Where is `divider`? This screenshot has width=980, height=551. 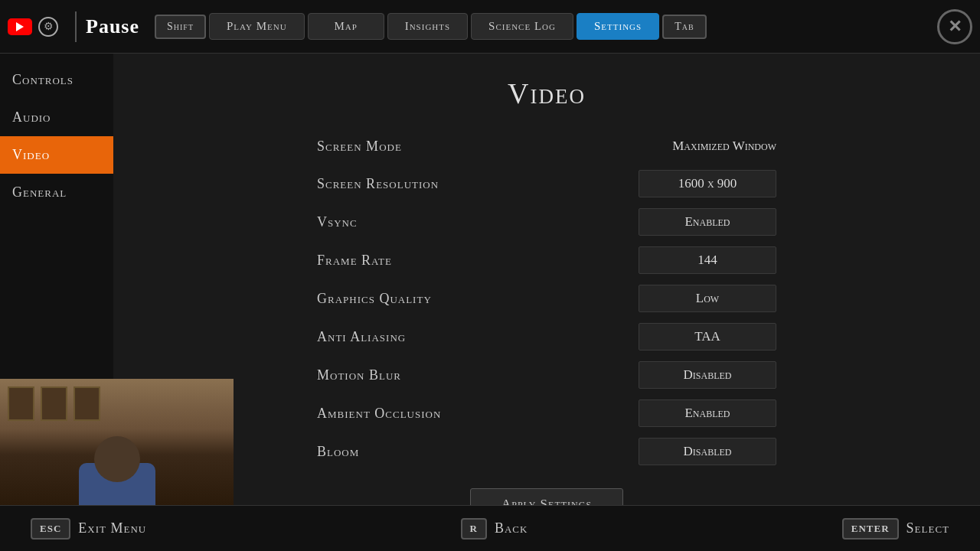
divider is located at coordinates (76, 27).